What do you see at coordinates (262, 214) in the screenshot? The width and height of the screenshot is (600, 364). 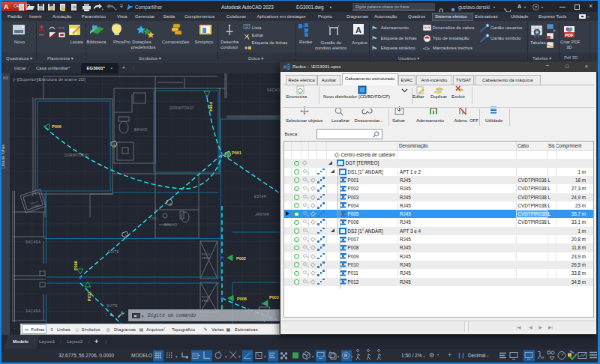 I see `svg-text: JANTAR` at bounding box center [262, 214].